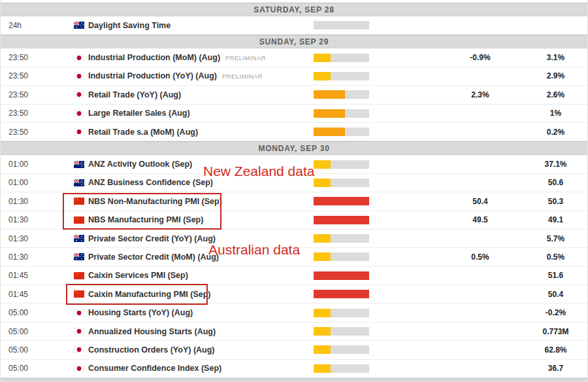  Describe the element at coordinates (152, 350) in the screenshot. I see `event-name: Construction Orders (YoY) (Aug)` at that location.